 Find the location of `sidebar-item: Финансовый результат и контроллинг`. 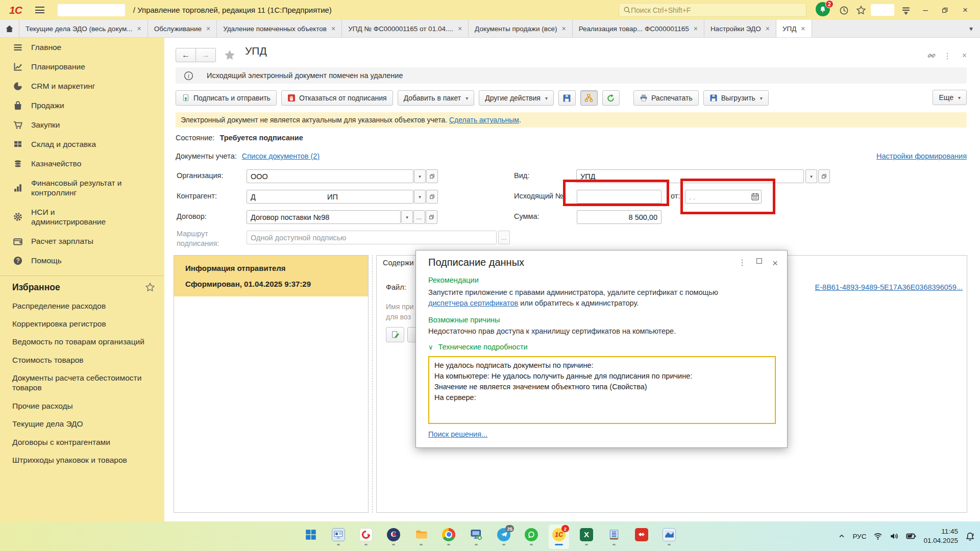

sidebar-item: Финансовый результат и контроллинг is located at coordinates (82, 188).